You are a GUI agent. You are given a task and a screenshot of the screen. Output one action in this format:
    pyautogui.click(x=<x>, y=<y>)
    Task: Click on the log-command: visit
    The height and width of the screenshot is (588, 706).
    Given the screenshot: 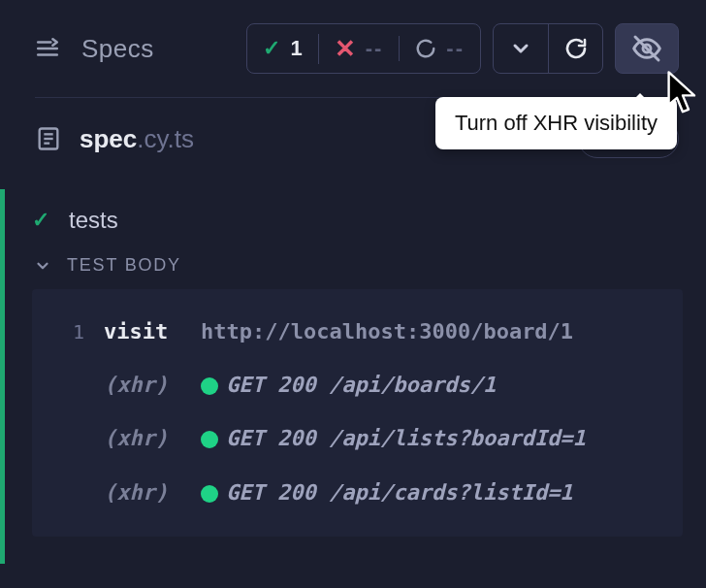 What is the action you would take?
    pyautogui.click(x=143, y=332)
    